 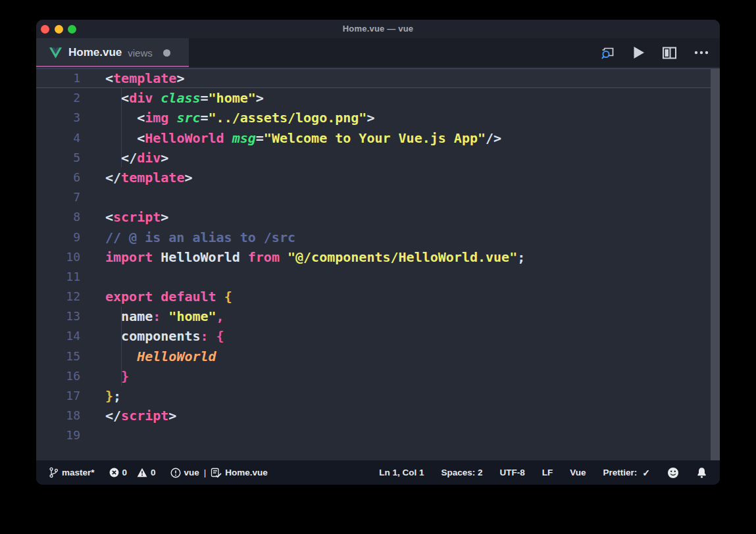 What do you see at coordinates (670, 53) in the screenshot?
I see `split-editor-icon` at bounding box center [670, 53].